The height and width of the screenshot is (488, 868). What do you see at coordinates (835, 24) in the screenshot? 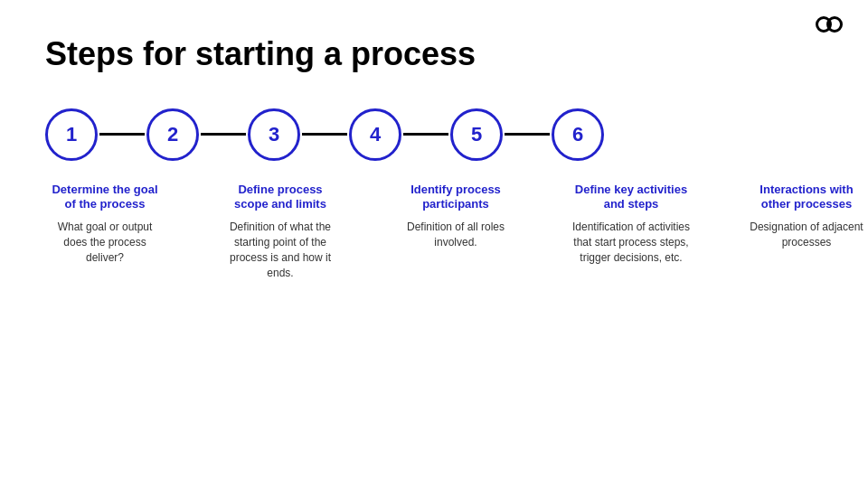
I see `logo-right-circle` at bounding box center [835, 24].